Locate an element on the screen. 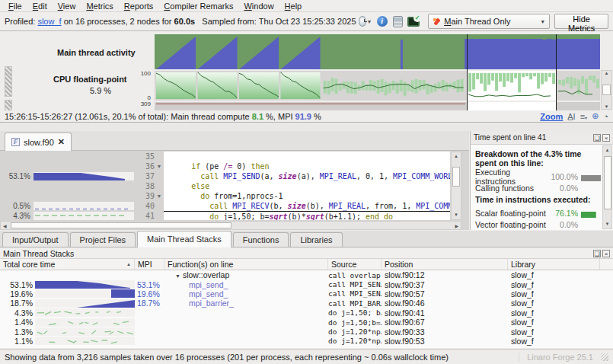  menu-item-help: Help is located at coordinates (294, 6).